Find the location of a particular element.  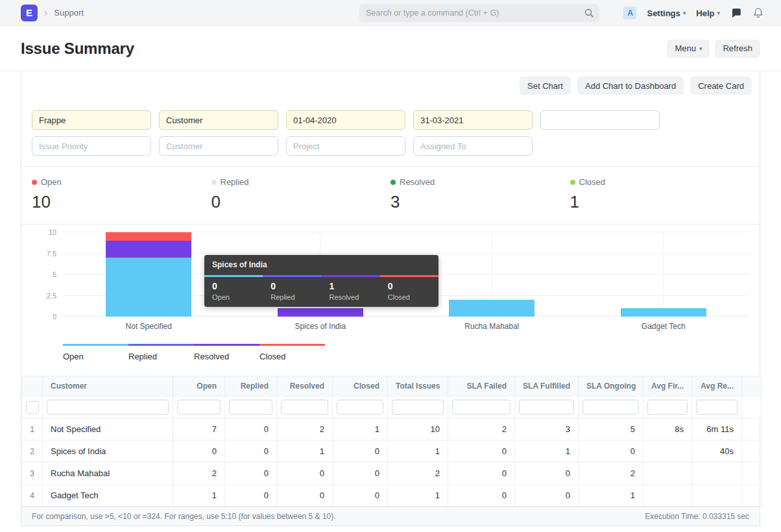

cell-closed: 1 is located at coordinates (361, 429).